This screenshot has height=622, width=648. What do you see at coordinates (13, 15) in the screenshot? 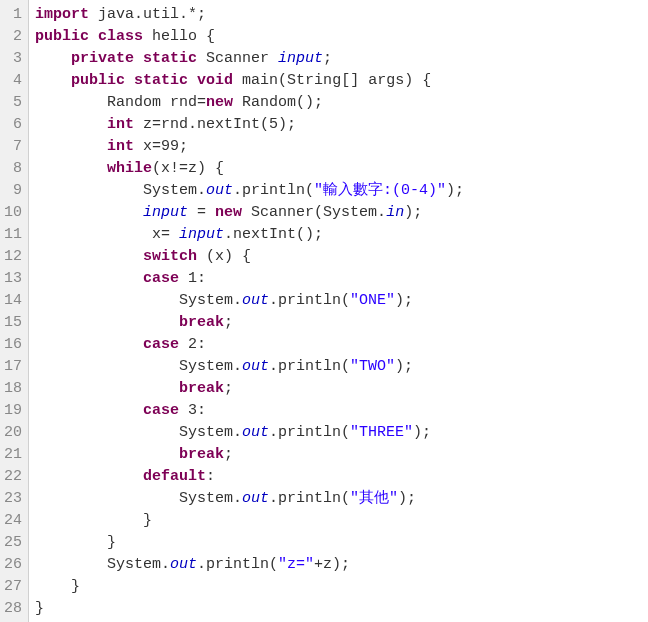
I see `line-number: 1` at bounding box center [13, 15].